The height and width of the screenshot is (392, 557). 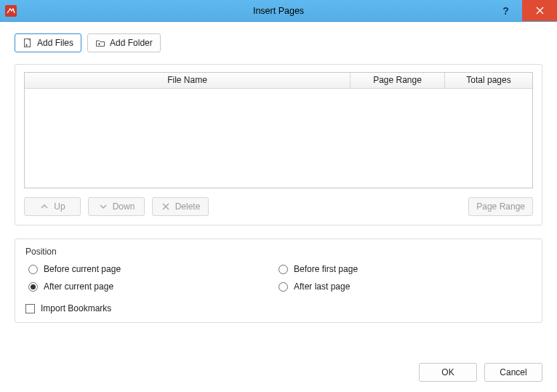 What do you see at coordinates (278, 81) in the screenshot?
I see `table-header: File Name Page Range Total pages` at bounding box center [278, 81].